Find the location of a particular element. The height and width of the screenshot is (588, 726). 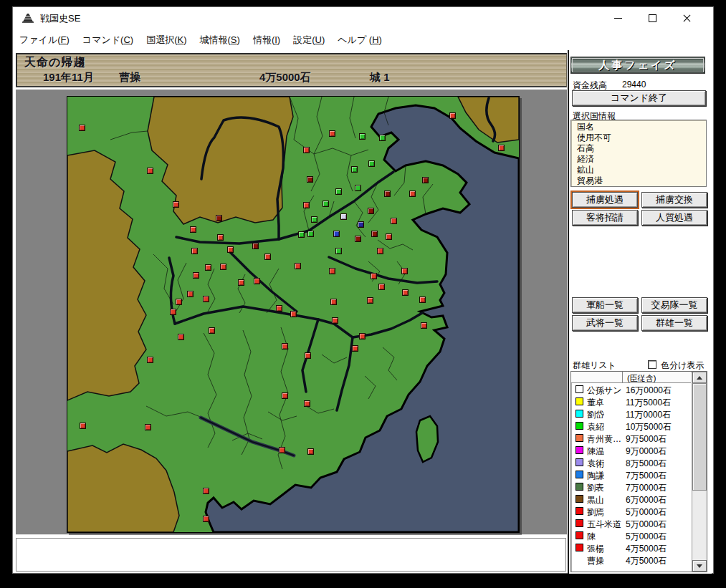

warlord-row: 黒山6万0000石 is located at coordinates (631, 500).